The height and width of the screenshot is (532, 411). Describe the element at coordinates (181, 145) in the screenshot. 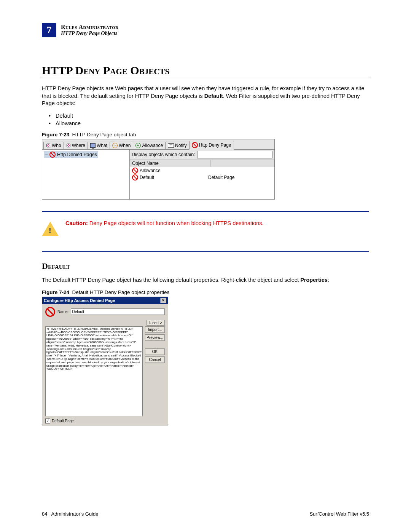

I see `tab-notify-label: Notify` at that location.